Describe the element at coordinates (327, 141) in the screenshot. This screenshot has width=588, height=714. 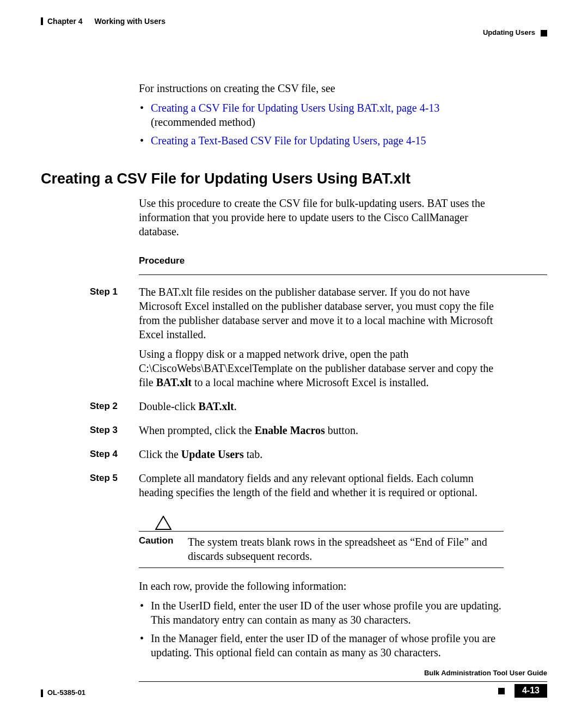
I see `list-item: Creating a Text-Based CSV File for Updat…` at that location.